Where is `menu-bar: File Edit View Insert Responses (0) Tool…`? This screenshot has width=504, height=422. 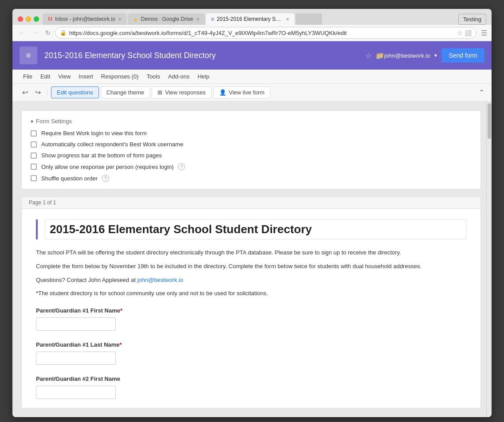 menu-bar: File Edit View Insert Responses (0) Tool… is located at coordinates (252, 77).